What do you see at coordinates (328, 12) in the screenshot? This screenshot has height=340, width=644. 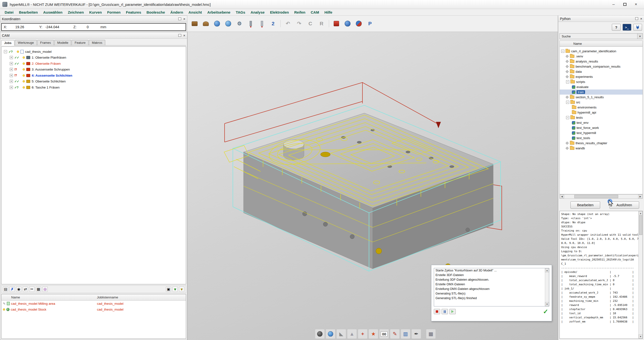 I see `menu-item: Hilfe` at bounding box center [328, 12].